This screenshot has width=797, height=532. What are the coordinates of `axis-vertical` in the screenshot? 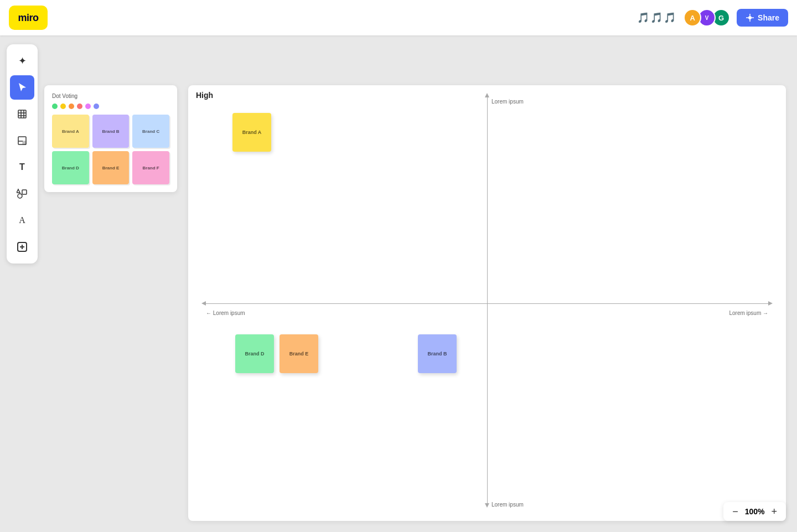 It's located at (487, 300).